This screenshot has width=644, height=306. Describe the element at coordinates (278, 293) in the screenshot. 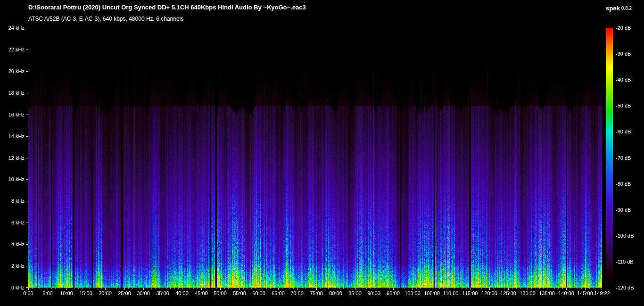

I see `time-tick-label: 65:00` at that location.